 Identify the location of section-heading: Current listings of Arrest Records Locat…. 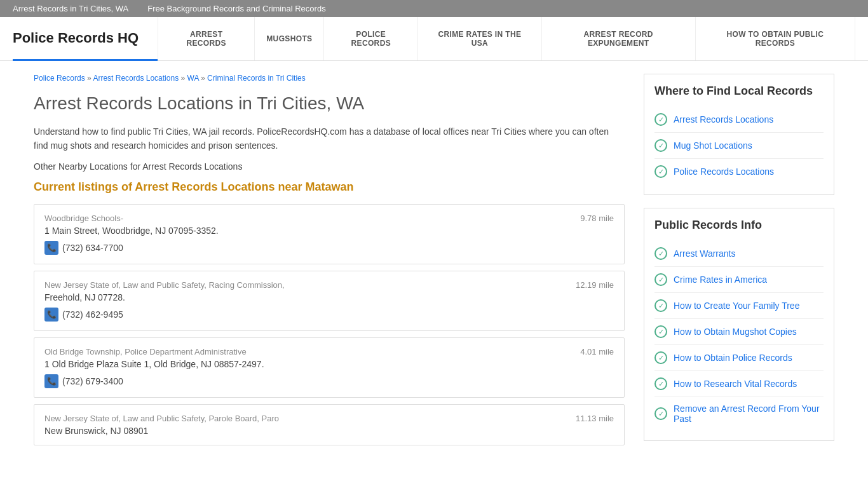
(329, 187).